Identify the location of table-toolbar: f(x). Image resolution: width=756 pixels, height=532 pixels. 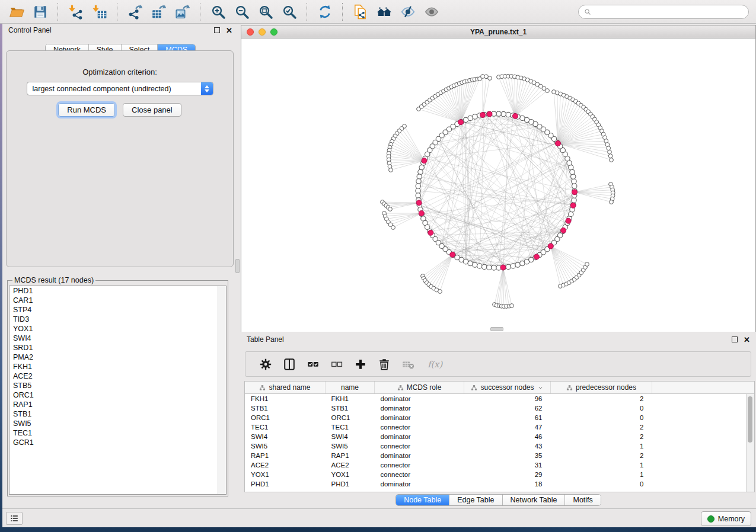
(498, 364).